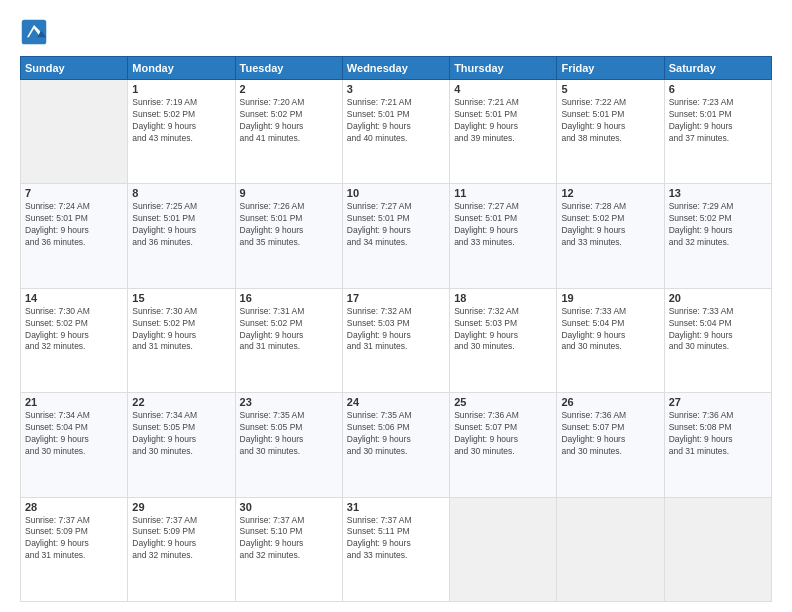  I want to click on day-info: Sunrise: 7:33 AM Sunset: 5:04 PM Dayligh…, so click(610, 330).